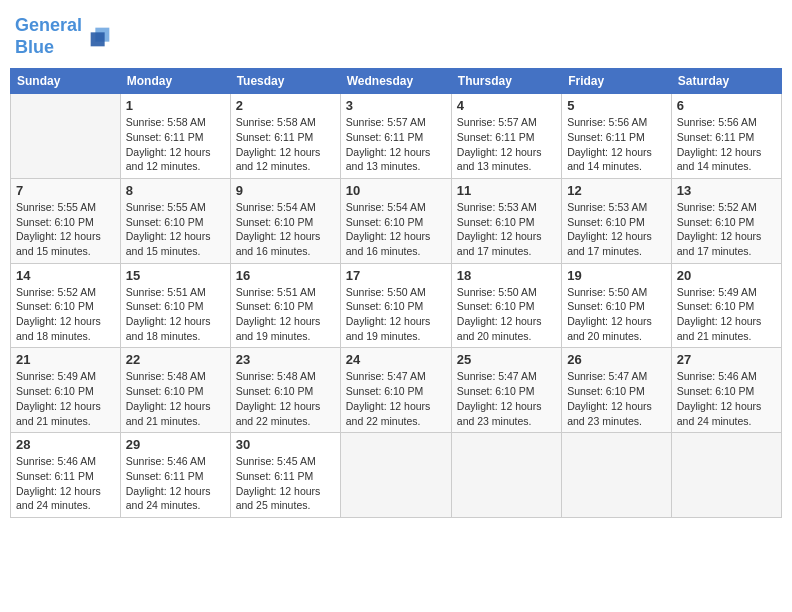 The image size is (792, 612). What do you see at coordinates (48, 36) in the screenshot?
I see `logo-text: General Blue` at bounding box center [48, 36].